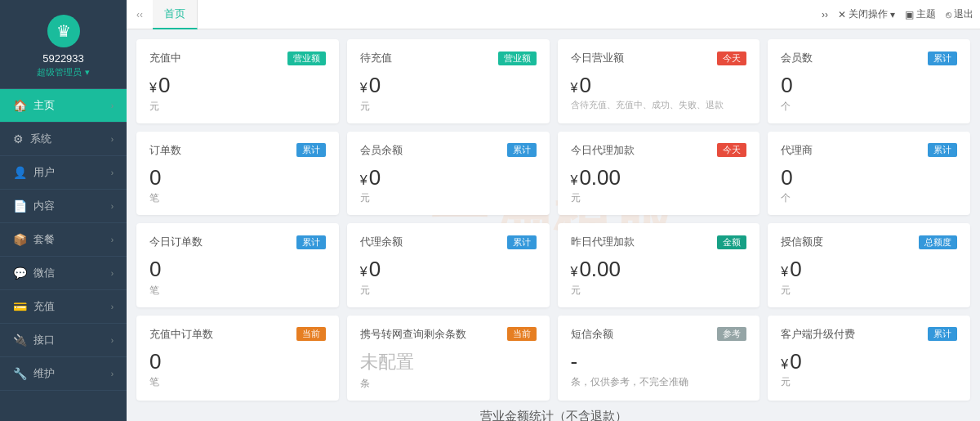 The width and height of the screenshot is (980, 421). What do you see at coordinates (44, 105) in the screenshot?
I see `sidebar-item-label: 主页` at bounding box center [44, 105].